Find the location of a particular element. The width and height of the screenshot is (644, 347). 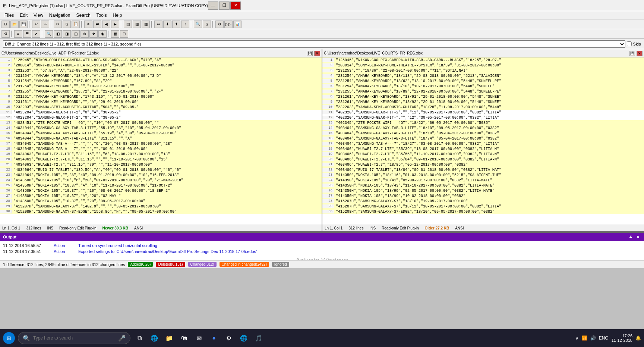

unfold-btn: ▥ is located at coordinates (137, 24).